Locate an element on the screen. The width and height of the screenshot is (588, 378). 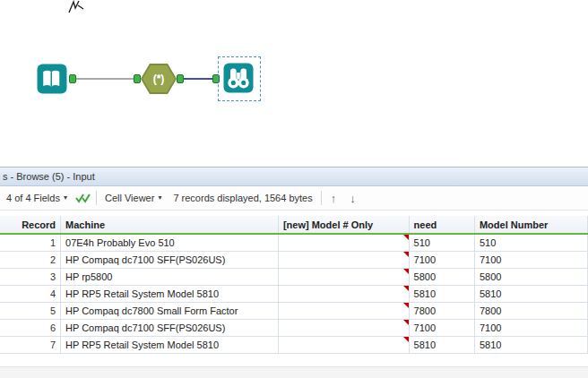
column-header: Record is located at coordinates (30, 225).